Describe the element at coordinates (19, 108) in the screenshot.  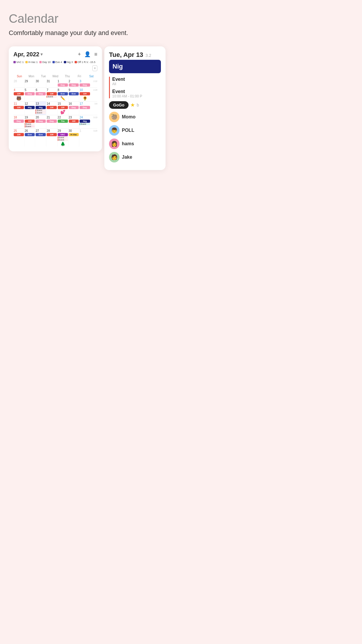
I see `day-11-sun: 11 Off` at that location.